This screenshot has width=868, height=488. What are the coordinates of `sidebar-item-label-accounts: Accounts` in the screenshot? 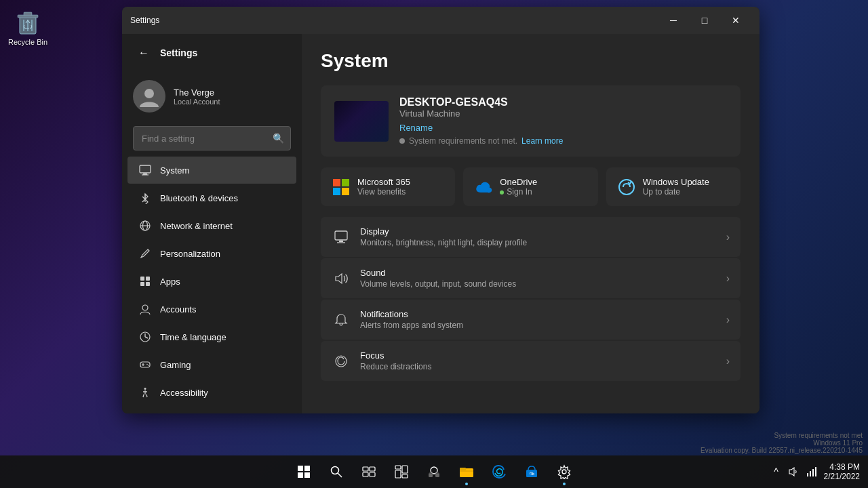 It's located at (178, 309).